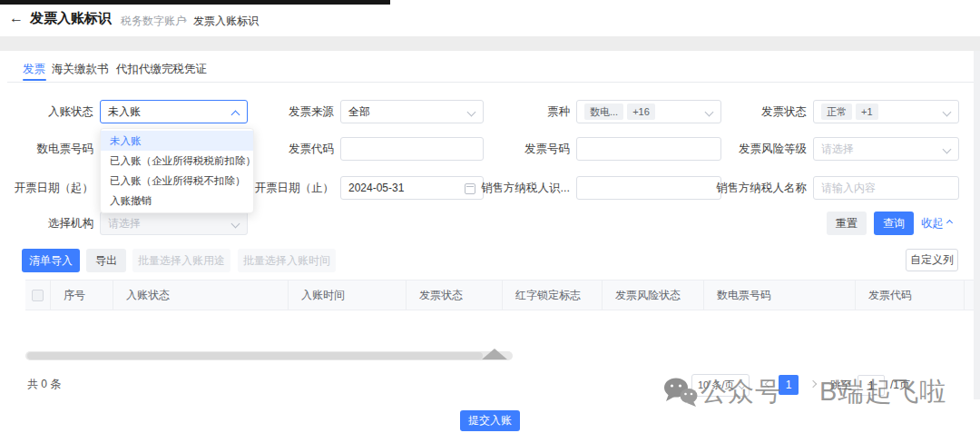  What do you see at coordinates (201, 295) in the screenshot?
I see `column-header-entry-status: 入账状态` at bounding box center [201, 295].